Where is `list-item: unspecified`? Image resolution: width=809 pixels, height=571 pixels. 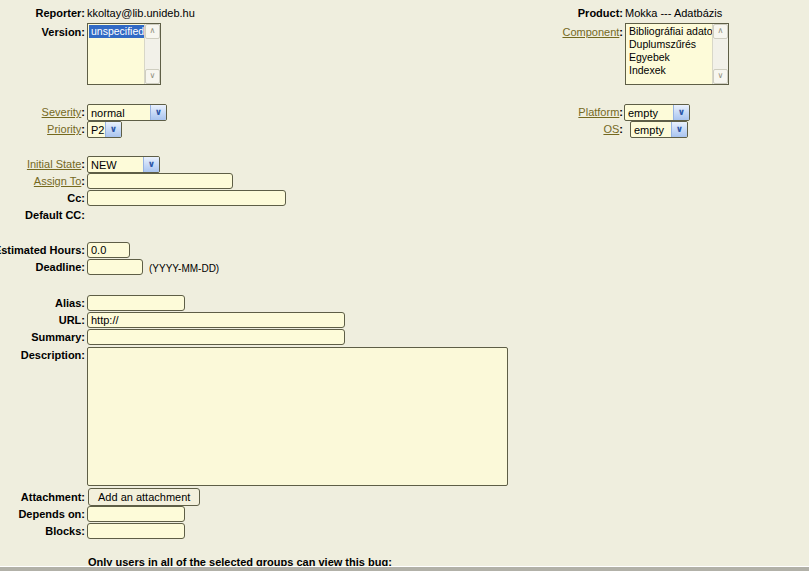
list-item: unspecified is located at coordinates (116, 32).